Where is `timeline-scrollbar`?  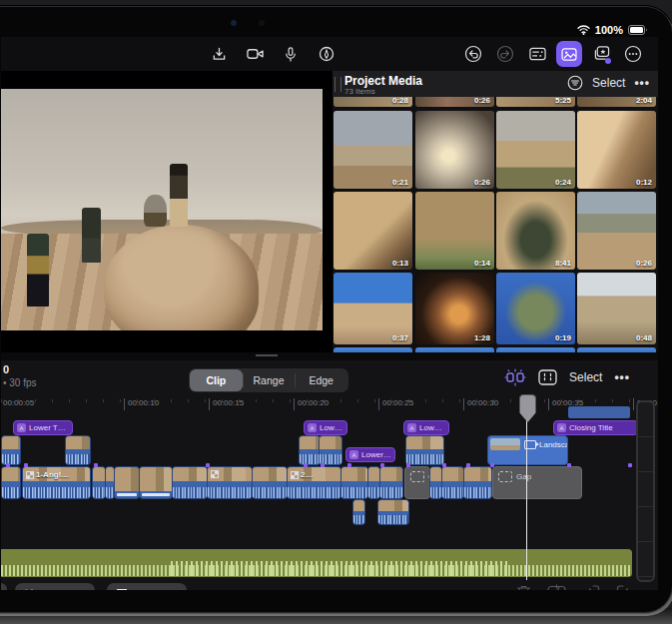 timeline-scrollbar is located at coordinates (645, 491).